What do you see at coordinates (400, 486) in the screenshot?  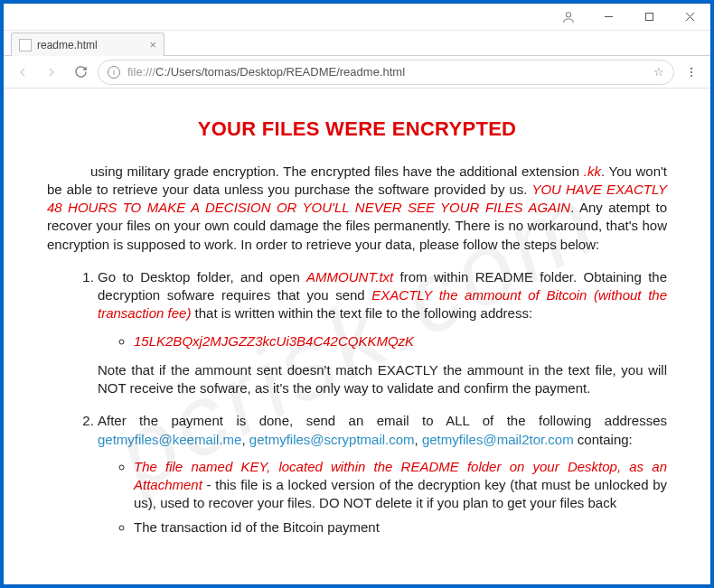 I see `step-2-sub-1: The file named KEY, located within the R…` at bounding box center [400, 486].